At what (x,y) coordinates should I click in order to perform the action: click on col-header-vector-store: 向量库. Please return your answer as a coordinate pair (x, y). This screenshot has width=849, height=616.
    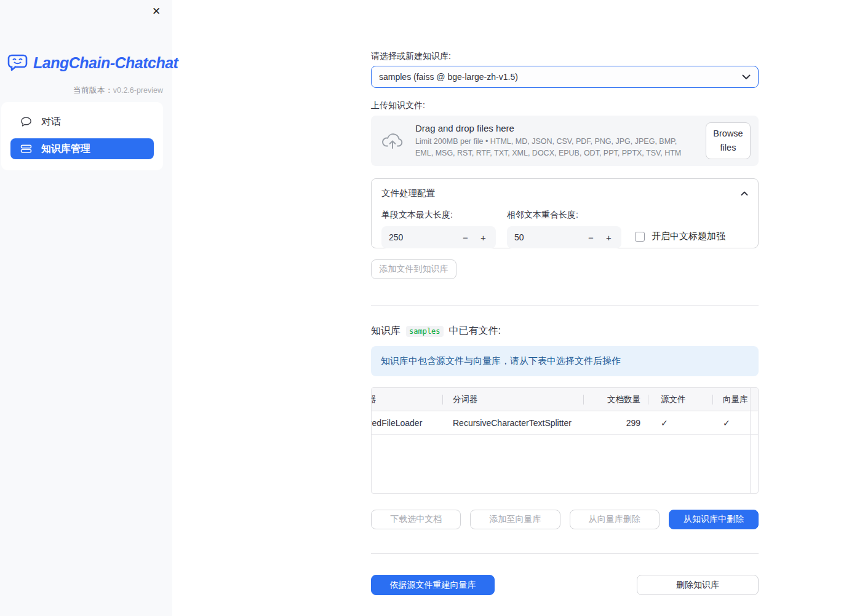
    Looking at the image, I should click on (732, 400).